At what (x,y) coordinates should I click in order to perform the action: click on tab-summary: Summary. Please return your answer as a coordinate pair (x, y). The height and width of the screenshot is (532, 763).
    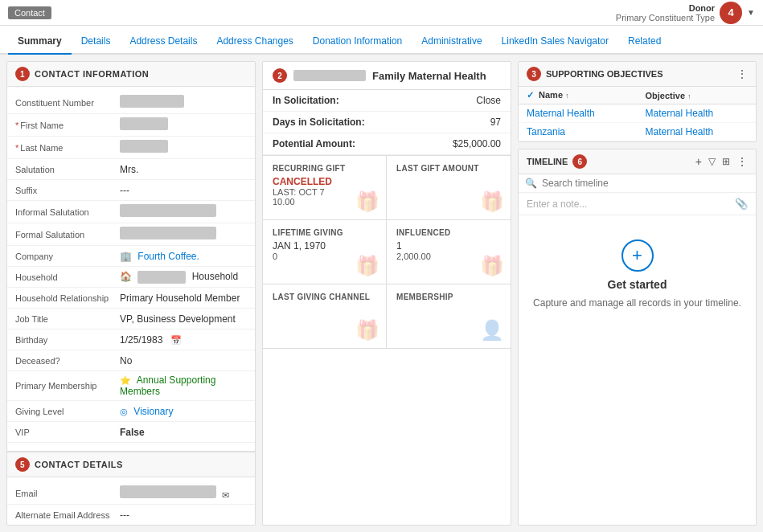
    Looking at the image, I should click on (40, 42).